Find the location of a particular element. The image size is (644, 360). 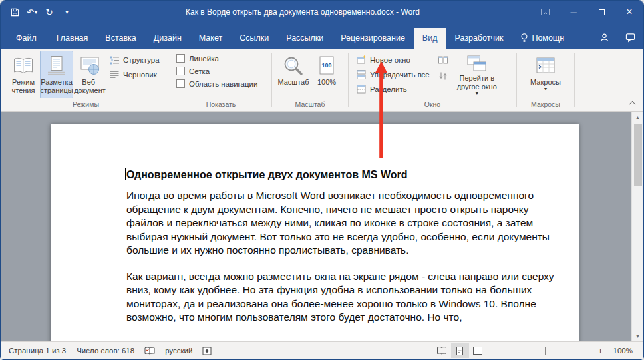

scroll-up-button: ▲ is located at coordinates (637, 117).